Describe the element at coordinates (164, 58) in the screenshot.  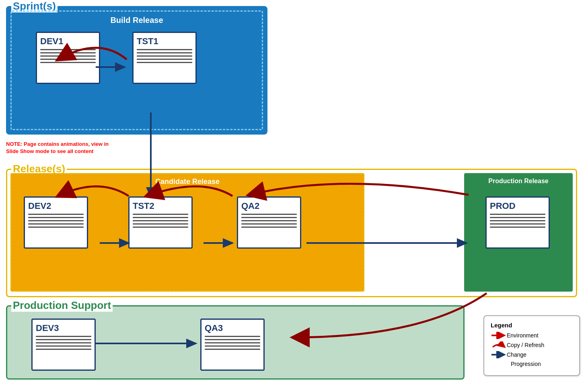
I see `tst1-box: TST1` at that location.